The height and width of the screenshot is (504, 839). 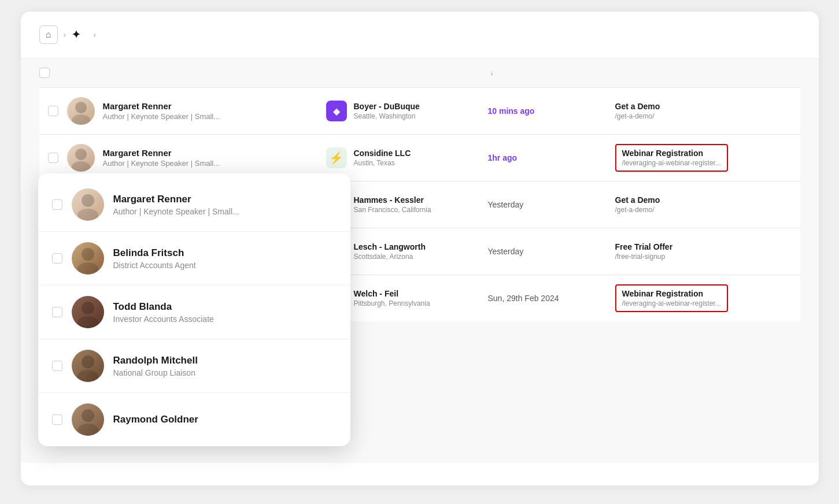 What do you see at coordinates (337, 158) in the screenshot?
I see `business-logo: ⚡` at bounding box center [337, 158].